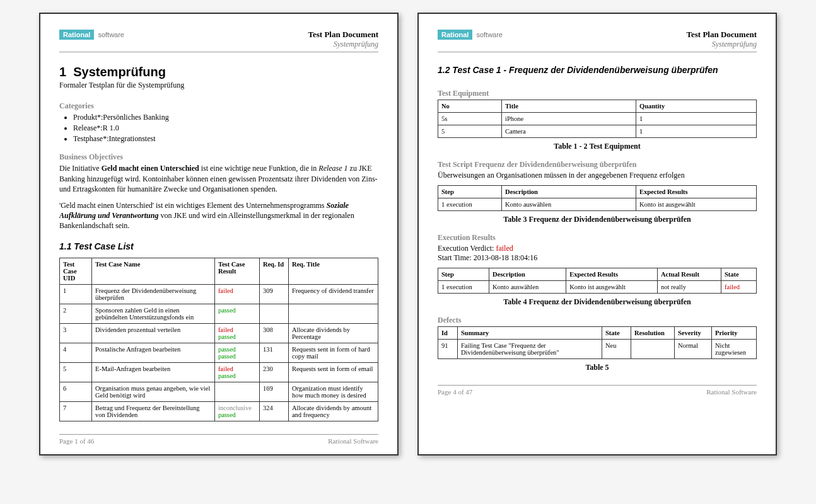 This screenshot has height=504, width=816. Describe the element at coordinates (219, 392) in the screenshot. I see `table-row: 6 Organisation muss genau angeben, wie v…` at that location.